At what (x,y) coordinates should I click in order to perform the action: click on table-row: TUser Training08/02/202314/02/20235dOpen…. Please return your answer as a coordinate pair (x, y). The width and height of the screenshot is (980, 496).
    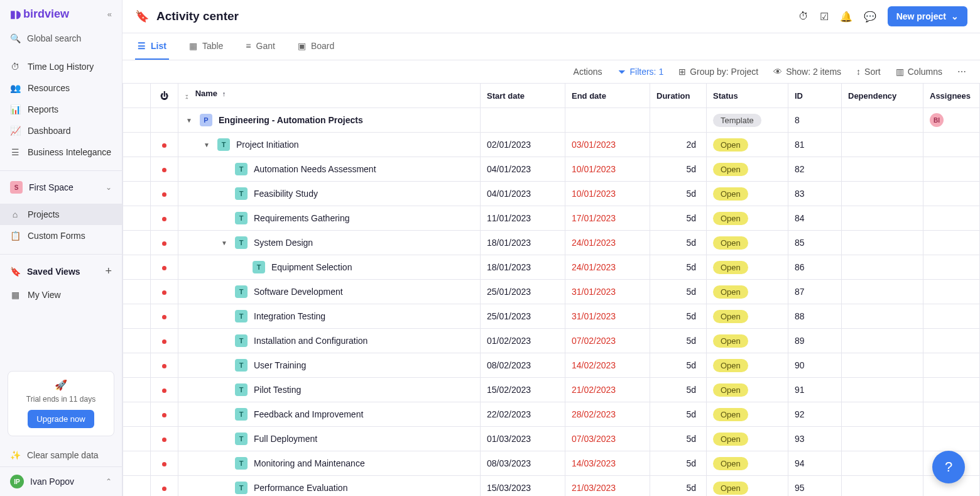
    Looking at the image, I should click on (552, 366).